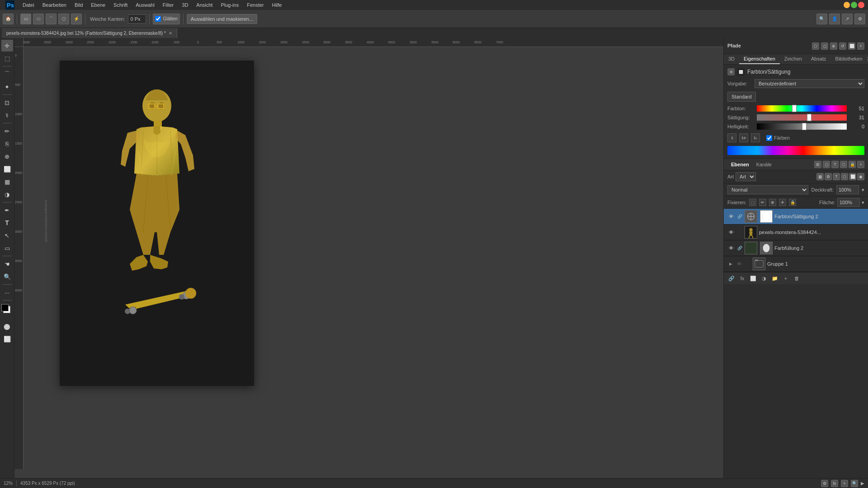 This screenshot has width=868, height=488. What do you see at coordinates (255, 5) in the screenshot?
I see `menu-fenster: Fenster` at bounding box center [255, 5].